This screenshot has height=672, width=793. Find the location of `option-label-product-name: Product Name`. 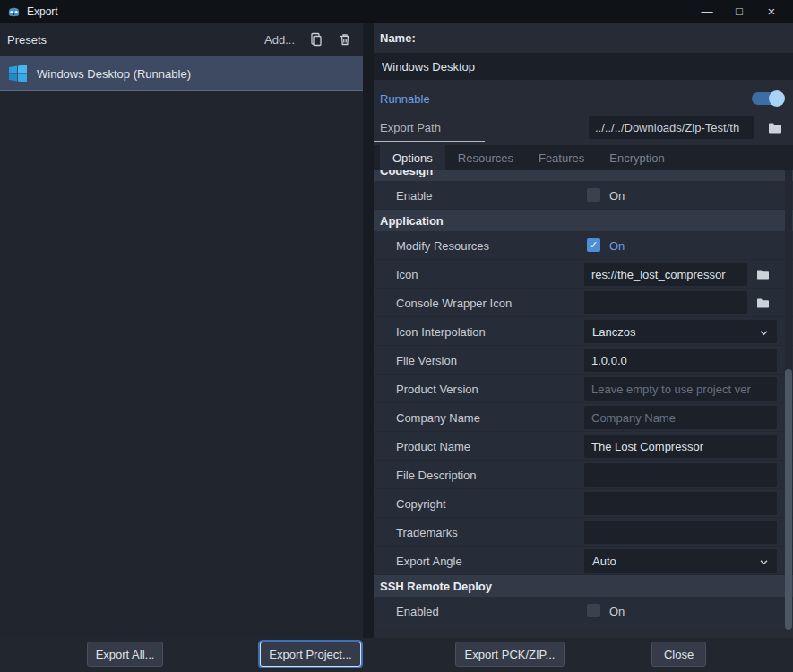

option-label-product-name: Product Name is located at coordinates (434, 446).